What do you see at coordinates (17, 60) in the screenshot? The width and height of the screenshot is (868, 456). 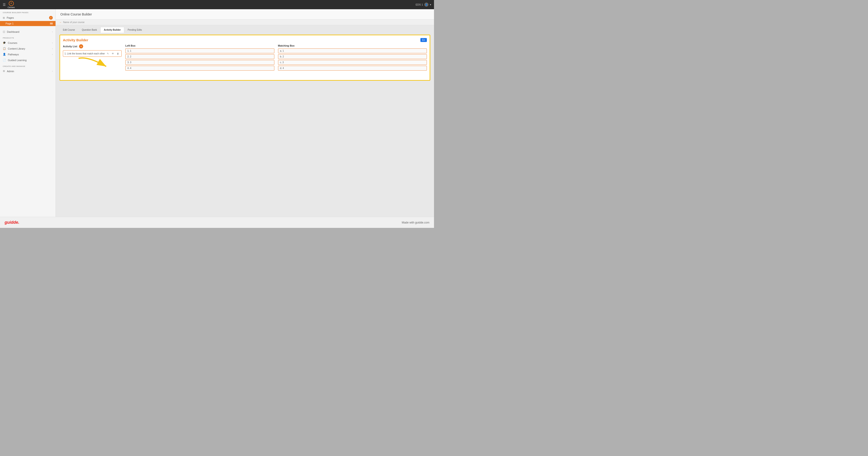 I see `guided-learning-label: Guided Learning` at bounding box center [17, 60].